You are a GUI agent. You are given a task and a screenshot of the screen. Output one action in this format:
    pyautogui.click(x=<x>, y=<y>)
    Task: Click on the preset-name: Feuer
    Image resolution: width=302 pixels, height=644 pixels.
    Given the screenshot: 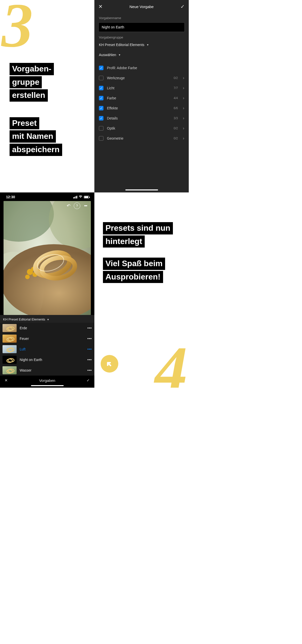 What is the action you would take?
    pyautogui.click(x=24, y=339)
    